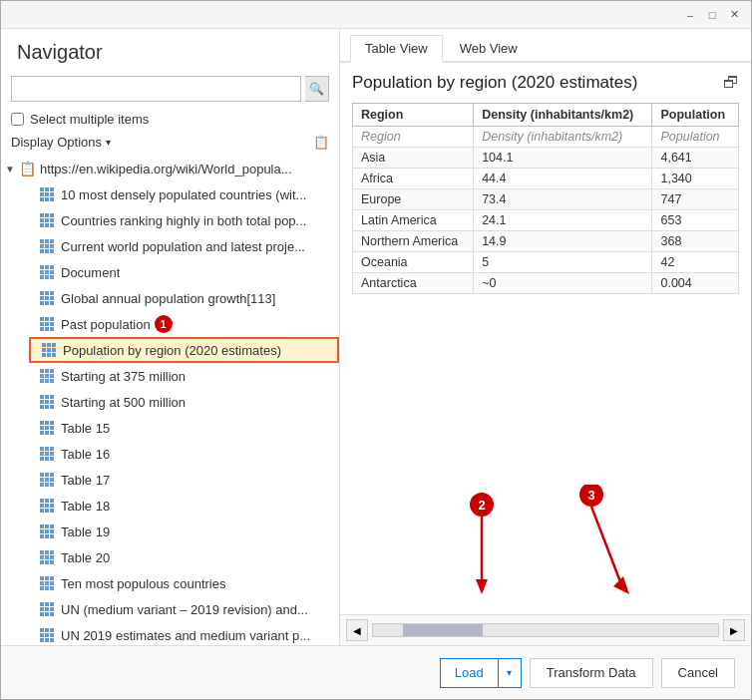  Describe the element at coordinates (590, 495) in the screenshot. I see `svg-text: 3` at that location.